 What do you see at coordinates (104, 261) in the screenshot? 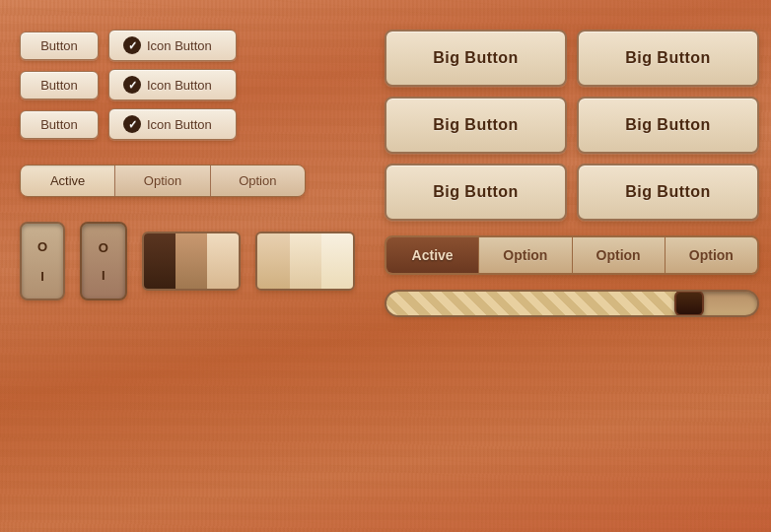
I see `toggle-switch-2: O I` at bounding box center [104, 261].